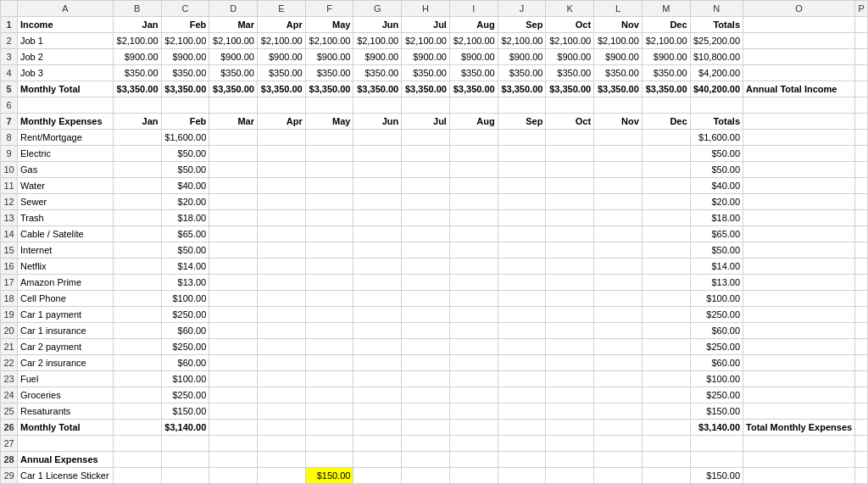 Image resolution: width=868 pixels, height=484 pixels. I want to click on cell-10-K, so click(570, 170).